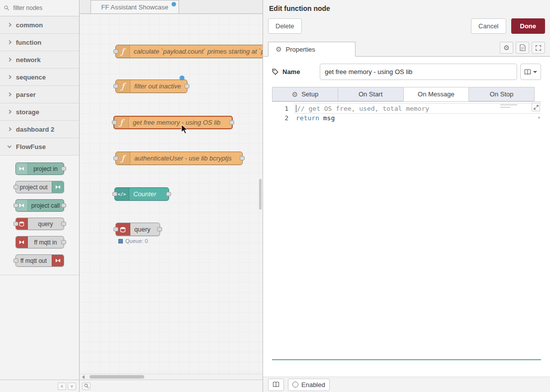  Describe the element at coordinates (135, 7) in the screenshot. I see `flow-tab: FF Assistant Showcase` at that location.